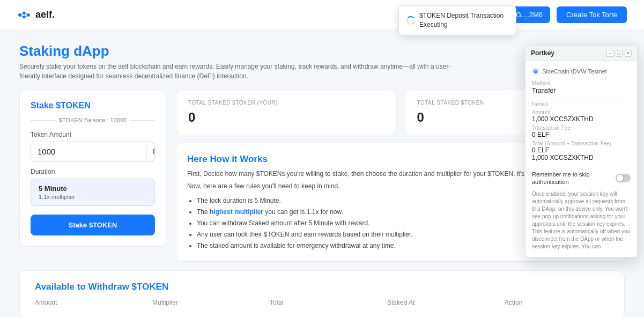  I want to click on details-label: Details, so click(581, 104).